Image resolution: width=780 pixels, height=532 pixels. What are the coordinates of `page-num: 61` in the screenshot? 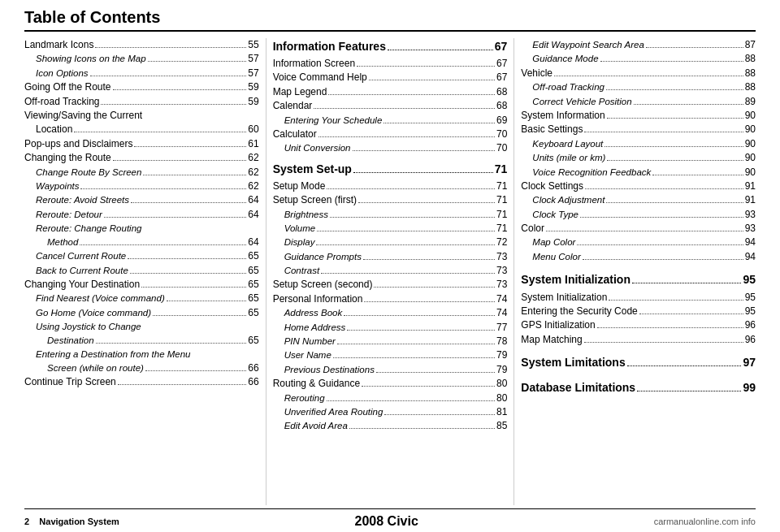 It's located at (254, 145).